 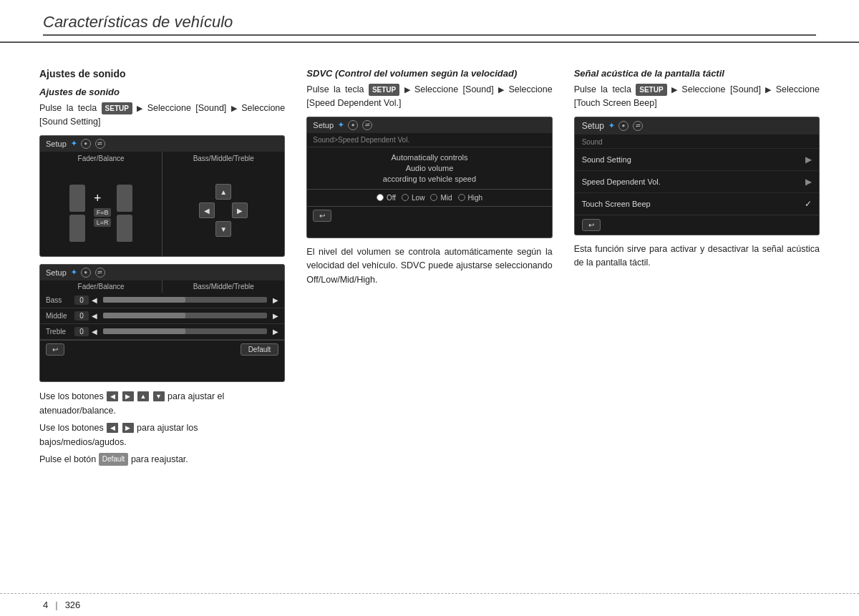 What do you see at coordinates (100, 144) in the screenshot?
I see `usb-icon: ⇌` at bounding box center [100, 144].